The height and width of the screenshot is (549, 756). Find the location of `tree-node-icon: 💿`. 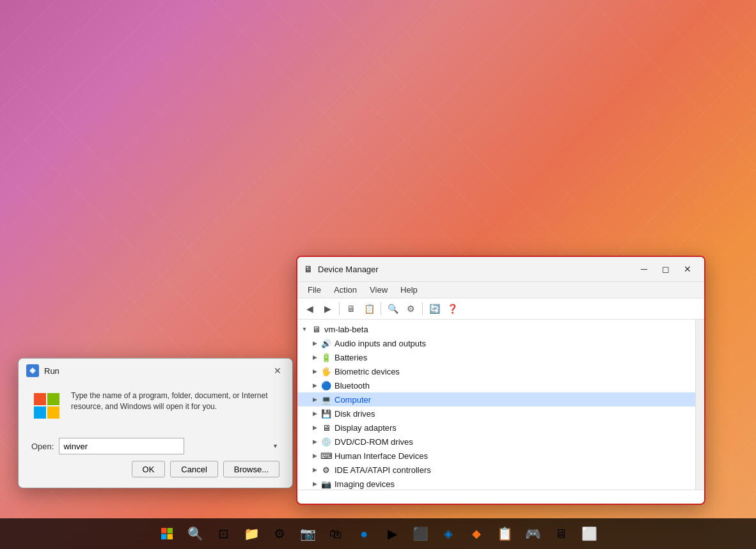

tree-node-icon: 💿 is located at coordinates (326, 442).